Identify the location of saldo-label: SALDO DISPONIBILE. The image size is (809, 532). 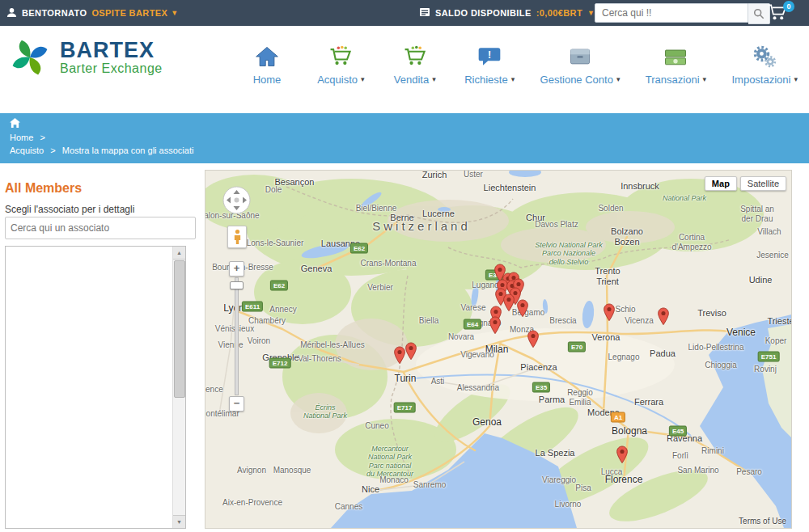
(484, 13).